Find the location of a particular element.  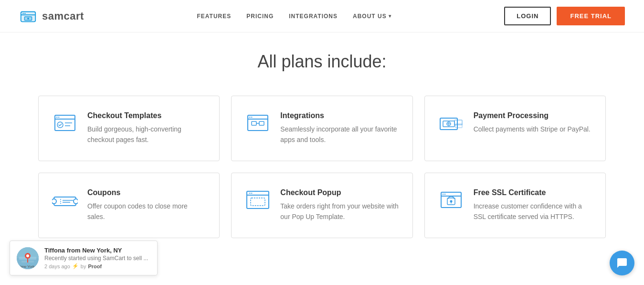

feature-title-checkout-templates: Checkout Templates is located at coordinates (147, 116).